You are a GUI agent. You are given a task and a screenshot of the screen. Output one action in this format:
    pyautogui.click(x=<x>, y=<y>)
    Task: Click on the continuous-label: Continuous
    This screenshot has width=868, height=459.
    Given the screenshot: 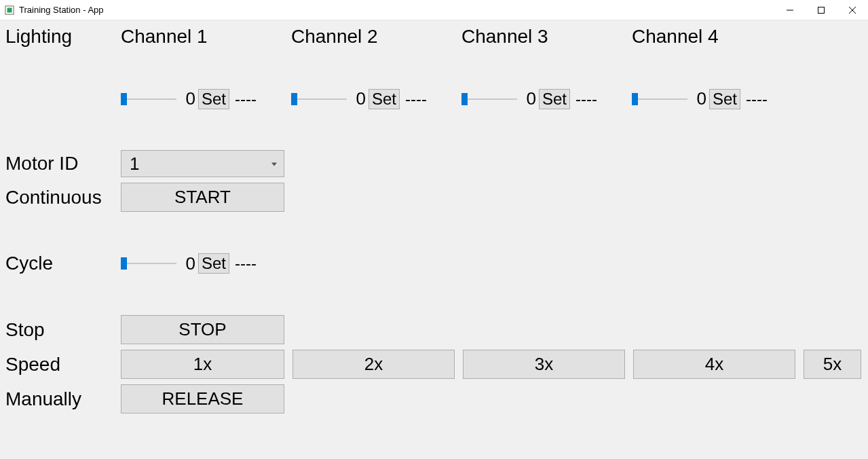 What is the action you would take?
    pyautogui.click(x=63, y=198)
    